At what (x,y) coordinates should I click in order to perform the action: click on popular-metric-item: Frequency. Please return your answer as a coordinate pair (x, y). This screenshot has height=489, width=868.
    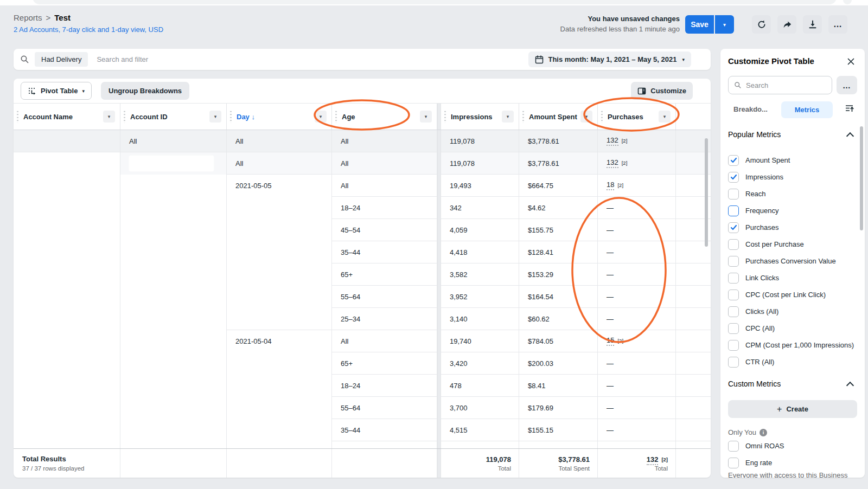
    Looking at the image, I should click on (793, 210).